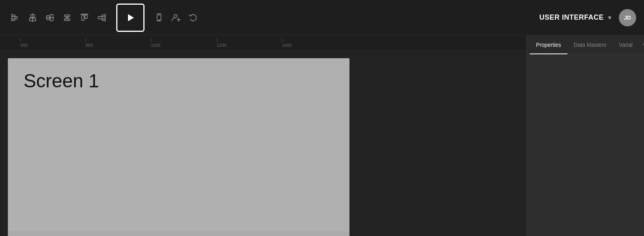  I want to click on align-center-h-icon, so click(33, 18).